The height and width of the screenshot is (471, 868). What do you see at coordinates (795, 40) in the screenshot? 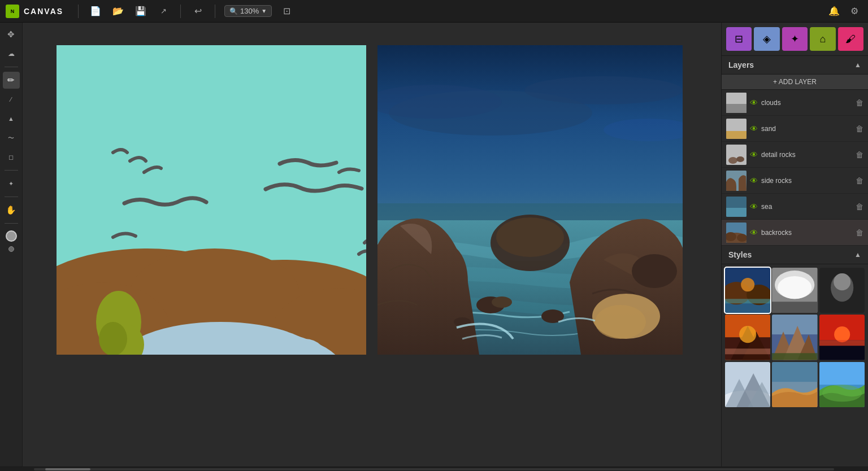
I see `style-icons-row: ⊟ ◈ ✦ ⌂ 🖌` at bounding box center [795, 40].